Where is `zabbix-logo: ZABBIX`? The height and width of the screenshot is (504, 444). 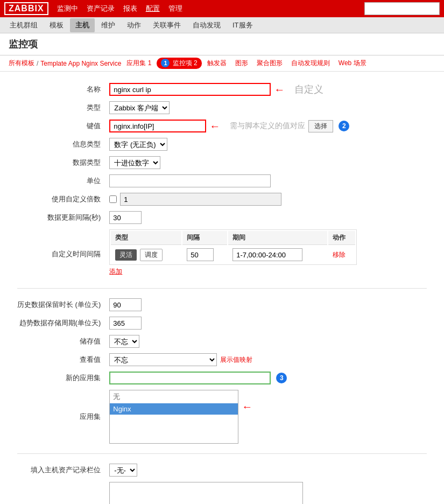 zabbix-logo: ZABBIX is located at coordinates (26, 9).